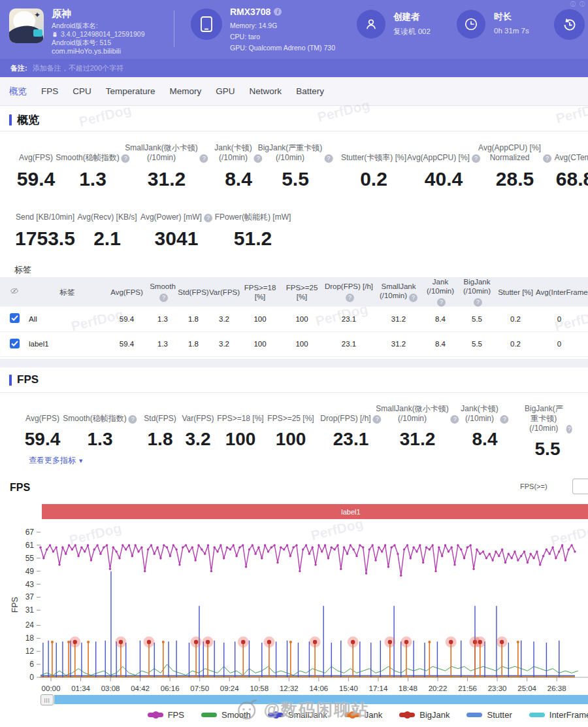 This screenshot has height=727, width=588. I want to click on svg-text: 01:34, so click(81, 688).